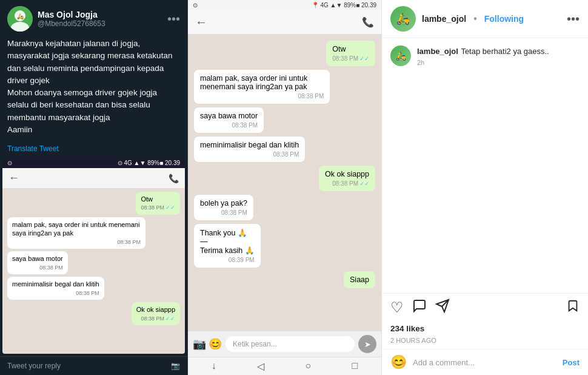 The height and width of the screenshot is (375, 588). What do you see at coordinates (359, 280) in the screenshot?
I see `message-bubble: Siaap` at bounding box center [359, 280].